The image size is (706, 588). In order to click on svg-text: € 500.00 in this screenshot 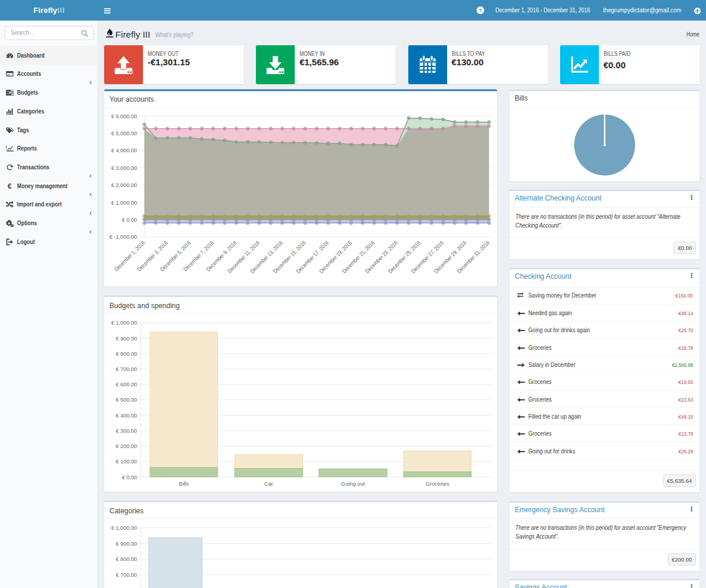, I will do `click(126, 400)`.